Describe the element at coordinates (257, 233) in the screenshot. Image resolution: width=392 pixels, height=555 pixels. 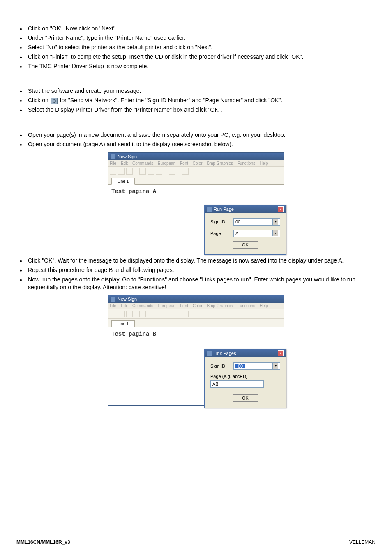
I see `page-select: A ▾` at that location.